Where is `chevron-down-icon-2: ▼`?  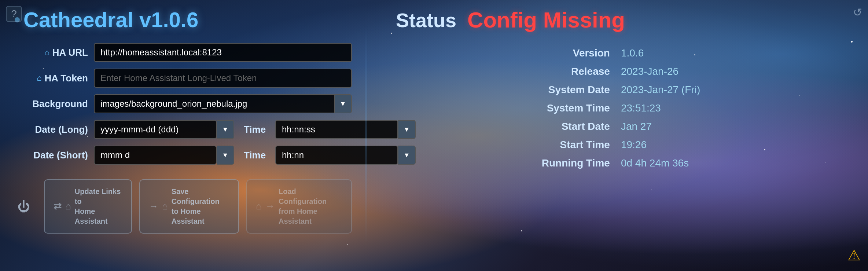 chevron-down-icon-2: ▼ is located at coordinates (225, 130).